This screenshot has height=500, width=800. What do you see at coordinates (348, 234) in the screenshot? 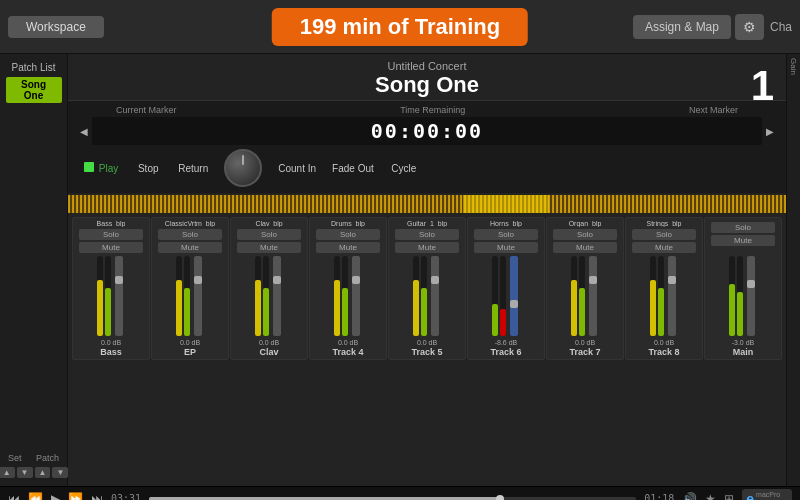
I see `solo-button-3: Solo` at bounding box center [348, 234].